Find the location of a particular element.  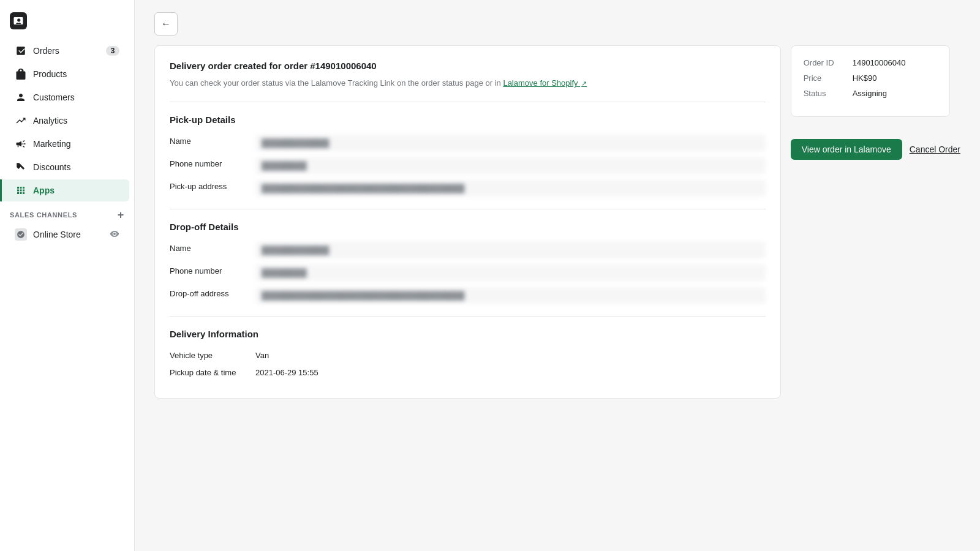

vehicle-type-label: Vehicle type is located at coordinates (213, 354).